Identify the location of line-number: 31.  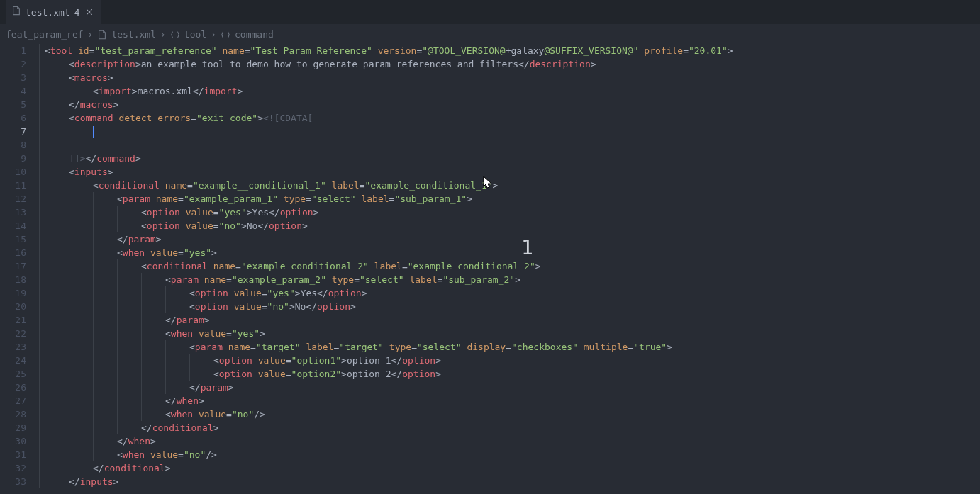
(13, 455).